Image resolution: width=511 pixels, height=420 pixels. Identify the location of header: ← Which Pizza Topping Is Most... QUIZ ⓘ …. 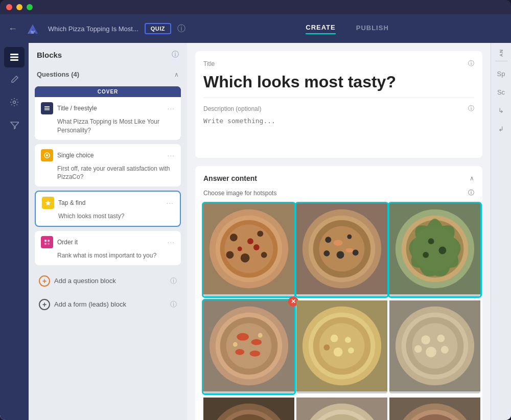
(256, 29).